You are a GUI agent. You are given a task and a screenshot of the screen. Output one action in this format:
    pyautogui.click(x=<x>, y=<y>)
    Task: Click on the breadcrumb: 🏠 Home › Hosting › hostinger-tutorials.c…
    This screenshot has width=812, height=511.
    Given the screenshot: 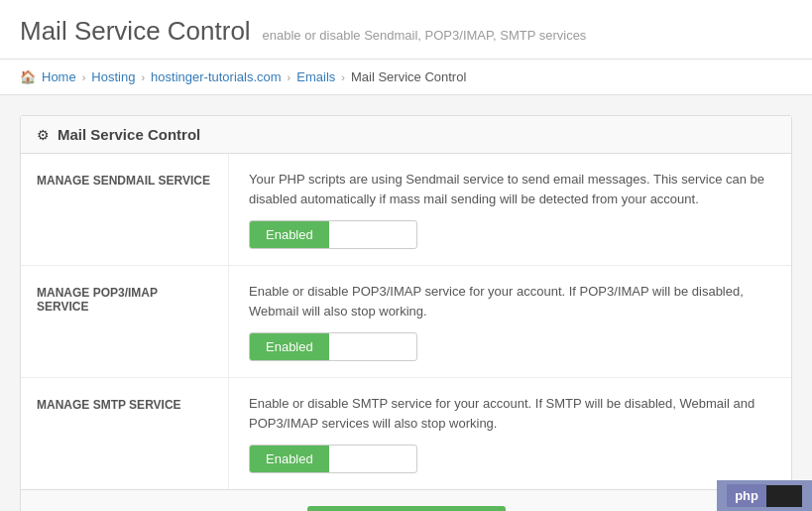 What is the action you would take?
    pyautogui.click(x=406, y=77)
    